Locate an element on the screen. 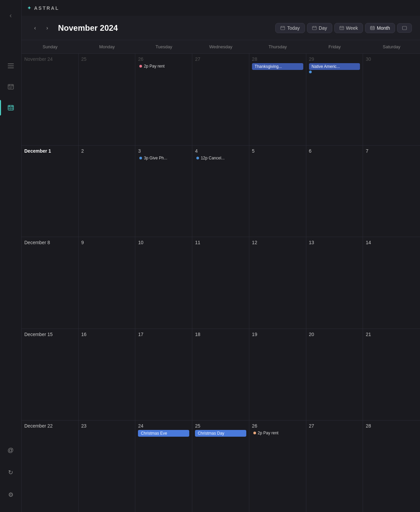 This screenshot has height=512, width=420. sidebar-top is located at coordinates (11, 85).